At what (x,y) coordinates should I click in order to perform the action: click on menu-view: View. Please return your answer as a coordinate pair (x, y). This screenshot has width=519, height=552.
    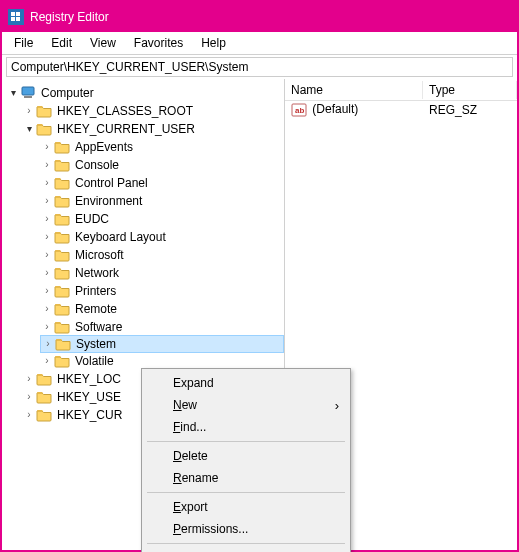
    Looking at the image, I should click on (103, 43).